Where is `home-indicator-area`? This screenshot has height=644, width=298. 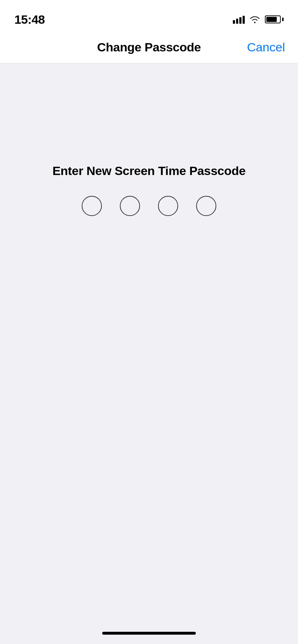
home-indicator-area is located at coordinates (149, 633).